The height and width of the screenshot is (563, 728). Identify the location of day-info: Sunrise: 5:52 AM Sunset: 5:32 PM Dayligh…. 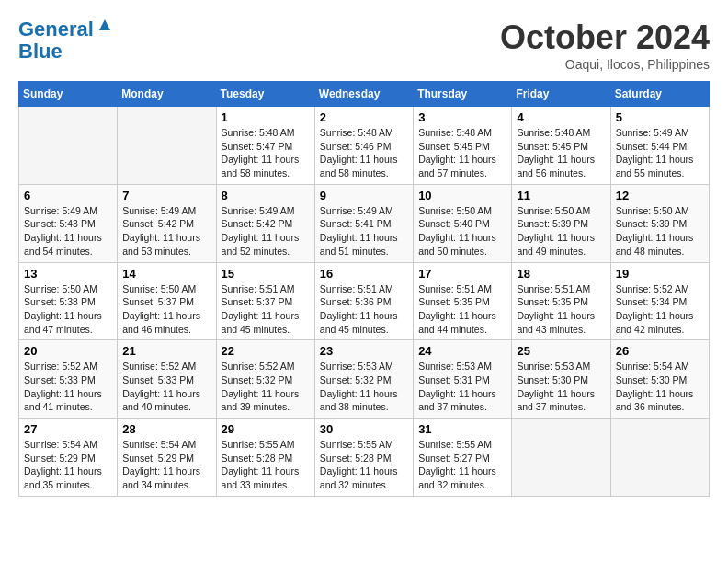
(266, 386).